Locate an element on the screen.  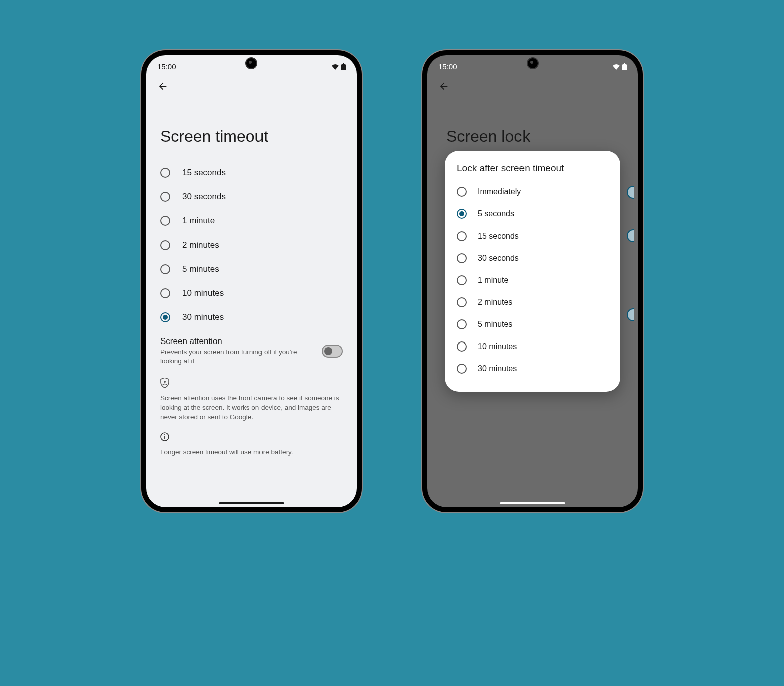
wifi-icon is located at coordinates (335, 67).